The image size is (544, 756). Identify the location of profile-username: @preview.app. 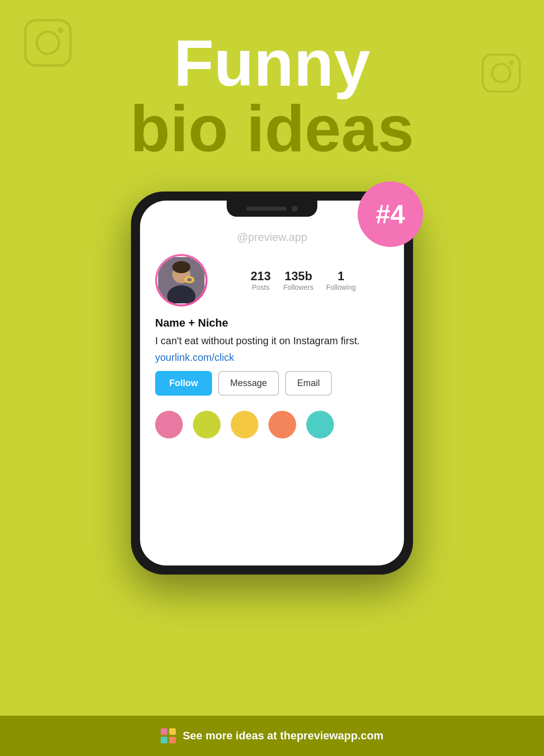
(272, 237).